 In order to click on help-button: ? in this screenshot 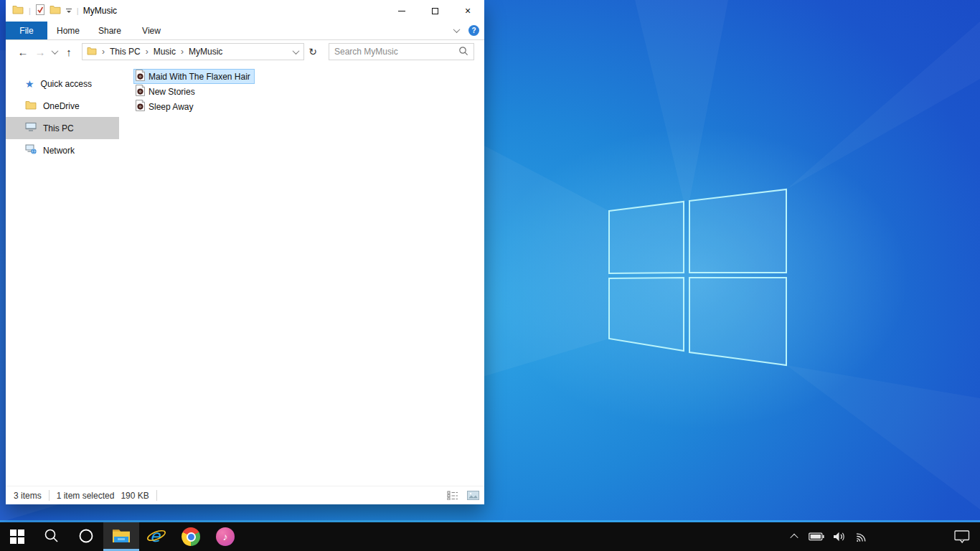, I will do `click(473, 30)`.